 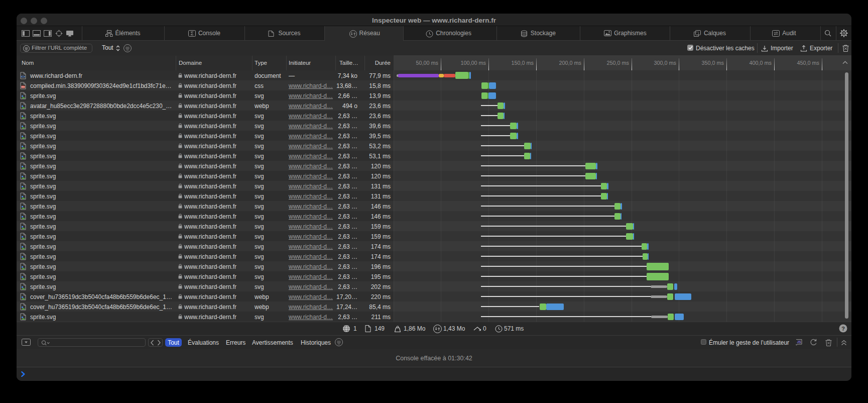 What do you see at coordinates (799, 342) in the screenshot?
I see `svg-text: JS` at bounding box center [799, 342].